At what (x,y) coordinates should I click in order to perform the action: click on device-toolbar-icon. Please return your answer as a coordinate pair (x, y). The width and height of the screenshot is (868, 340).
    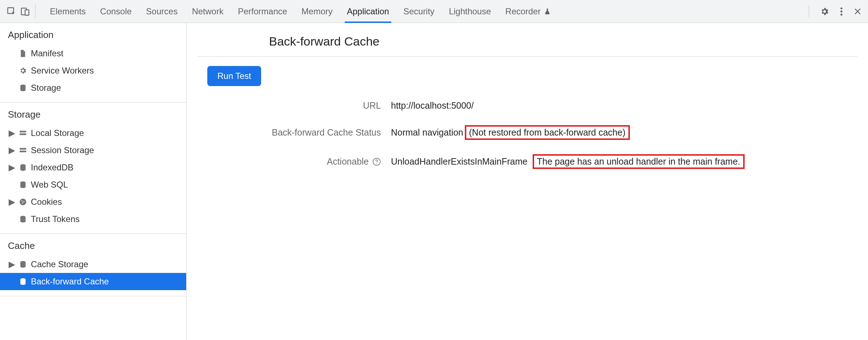
    Looking at the image, I should click on (25, 11).